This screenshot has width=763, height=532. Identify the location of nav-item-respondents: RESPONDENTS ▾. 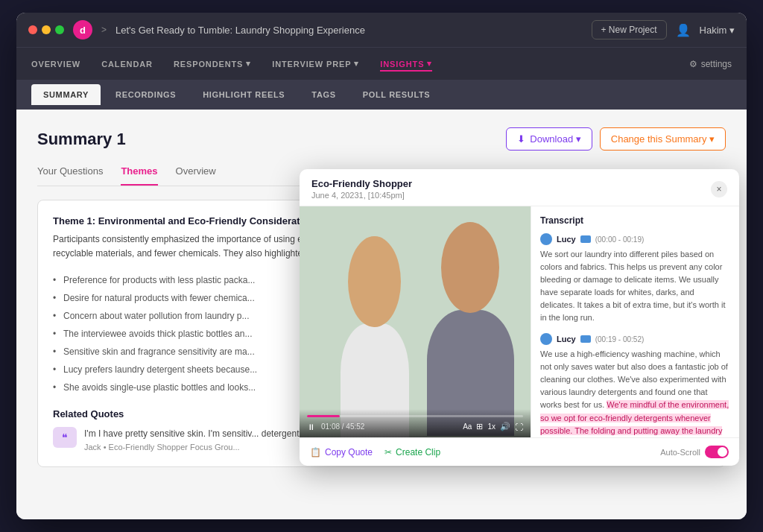
(212, 64).